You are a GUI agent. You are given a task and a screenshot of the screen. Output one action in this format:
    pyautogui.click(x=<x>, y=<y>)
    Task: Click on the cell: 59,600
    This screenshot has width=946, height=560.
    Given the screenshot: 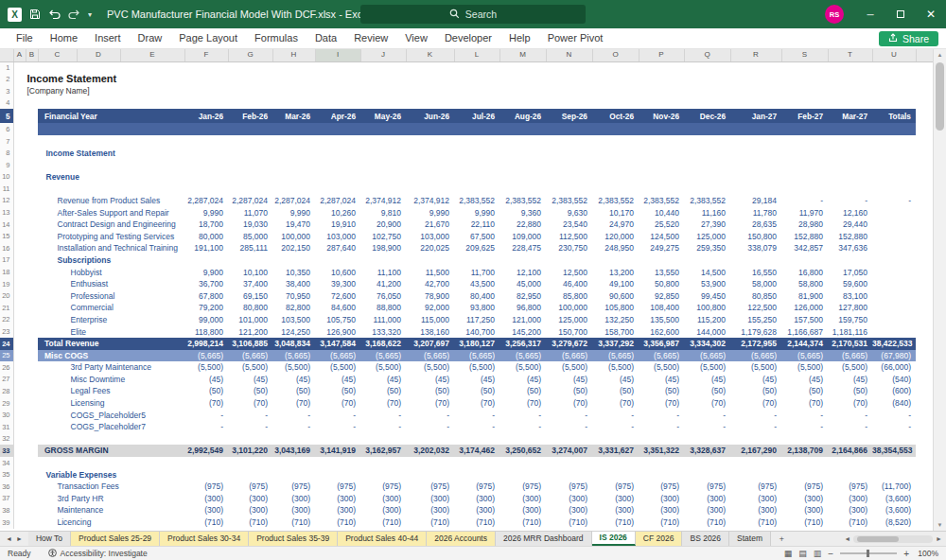 What is the action you would take?
    pyautogui.click(x=850, y=284)
    